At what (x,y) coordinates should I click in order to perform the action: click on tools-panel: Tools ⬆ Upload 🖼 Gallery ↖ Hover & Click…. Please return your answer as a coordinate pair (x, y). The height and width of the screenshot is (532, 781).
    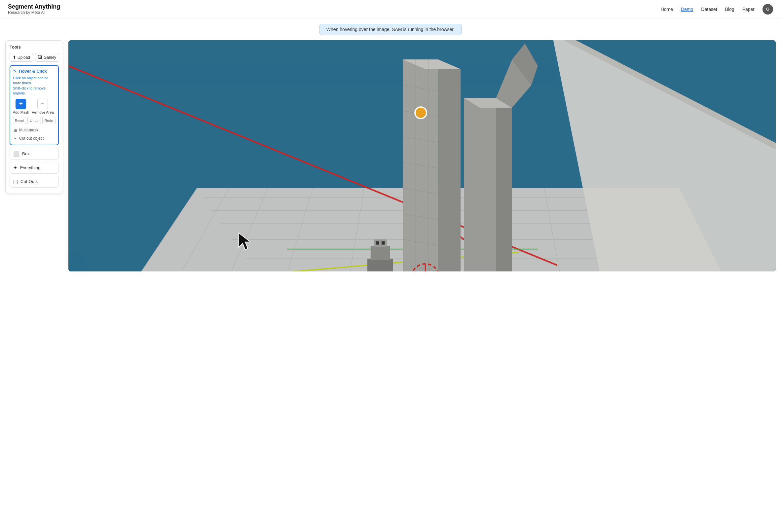
    Looking at the image, I should click on (34, 117).